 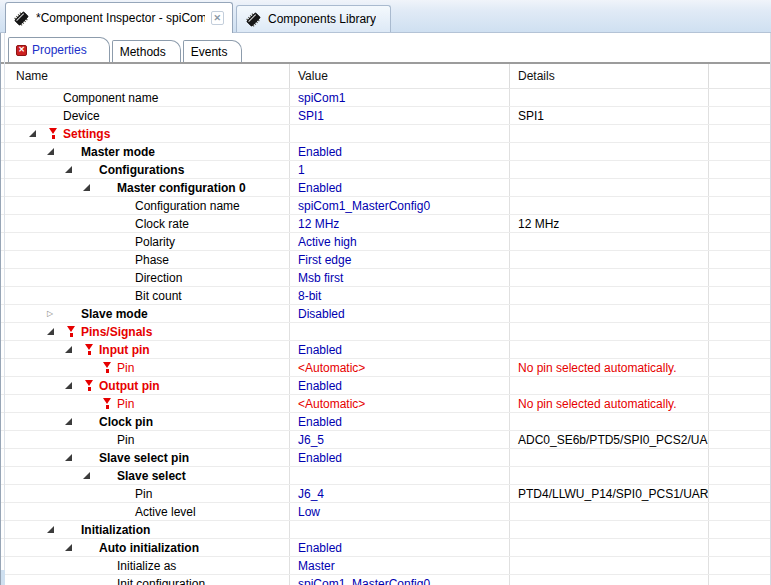 I want to click on table-row: Settings, so click(x=386, y=134).